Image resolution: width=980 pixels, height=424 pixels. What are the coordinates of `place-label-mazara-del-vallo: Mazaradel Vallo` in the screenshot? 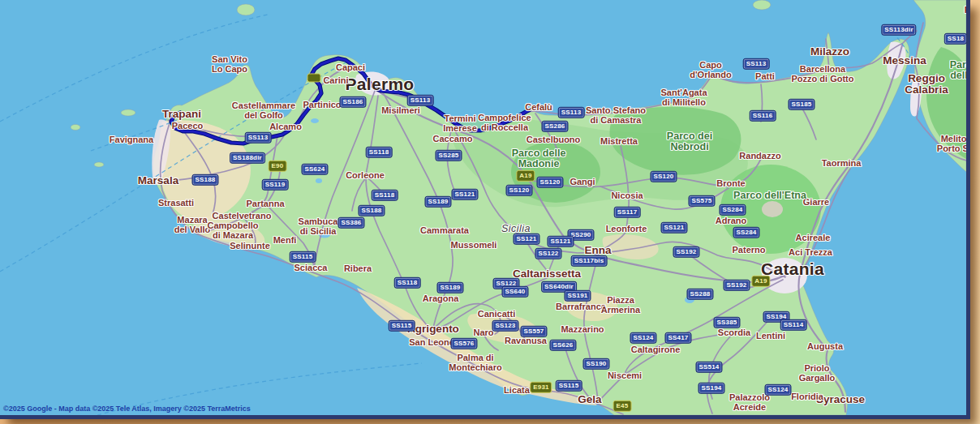 It's located at (193, 225).